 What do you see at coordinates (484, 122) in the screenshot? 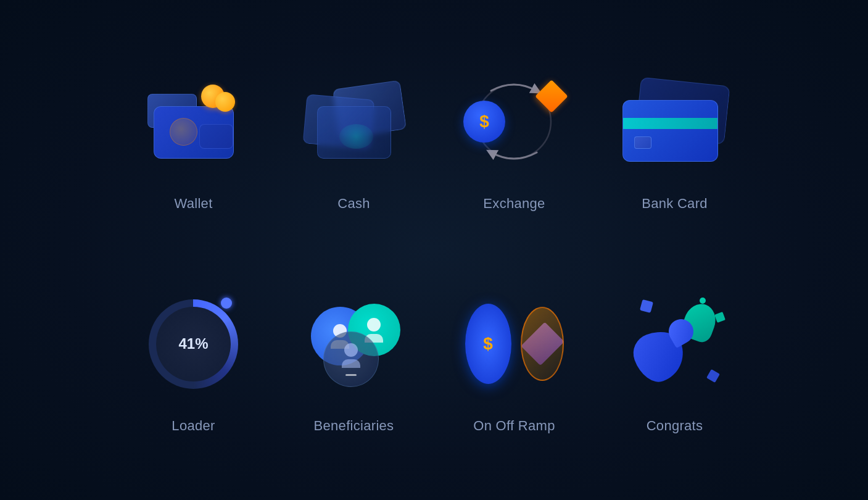
I see `exchange-dollar: $` at bounding box center [484, 122].